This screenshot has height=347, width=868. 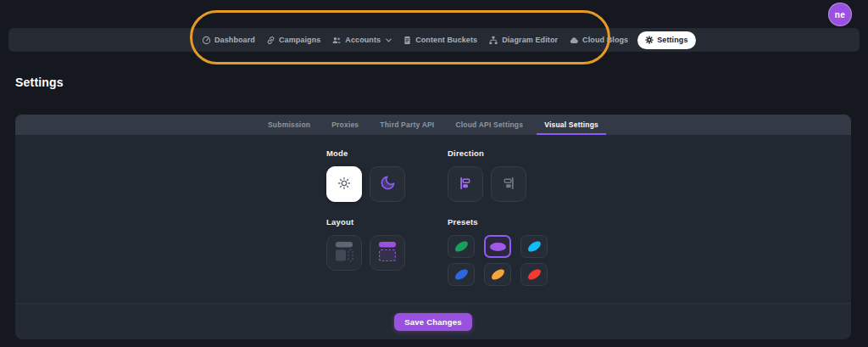 I want to click on preset-cyan-swatch, so click(x=534, y=246).